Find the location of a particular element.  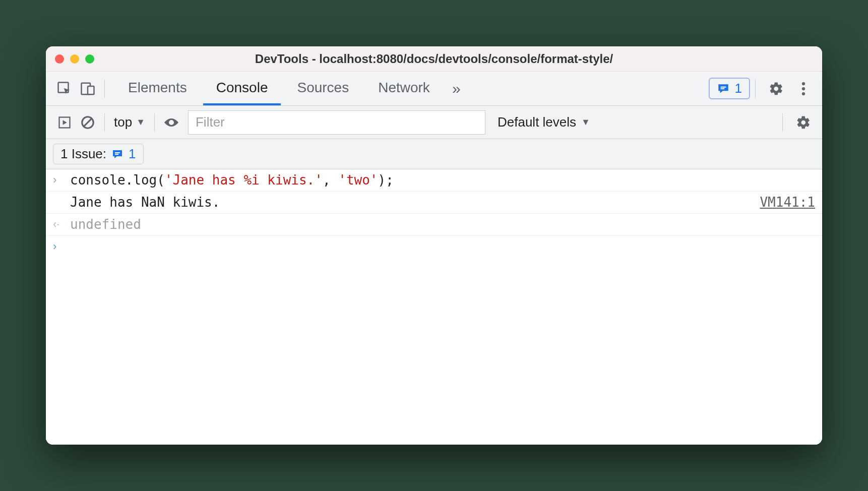

code-token: , is located at coordinates (331, 180).